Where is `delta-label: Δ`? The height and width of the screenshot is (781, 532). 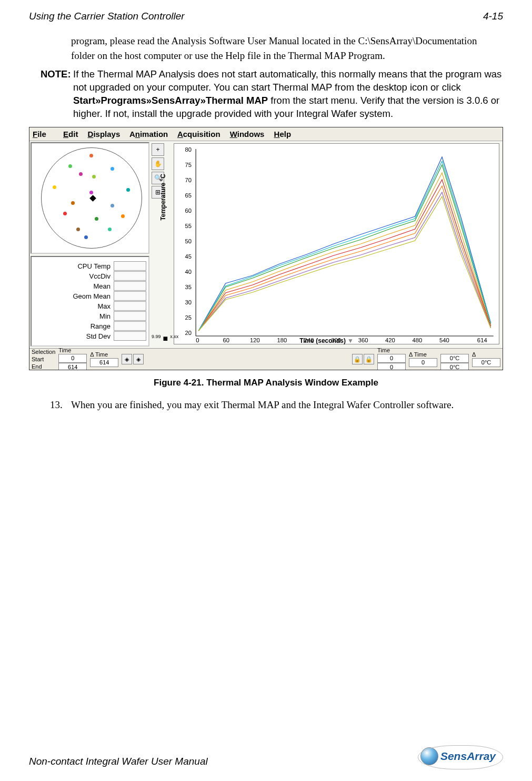 delta-label: Δ is located at coordinates (486, 354).